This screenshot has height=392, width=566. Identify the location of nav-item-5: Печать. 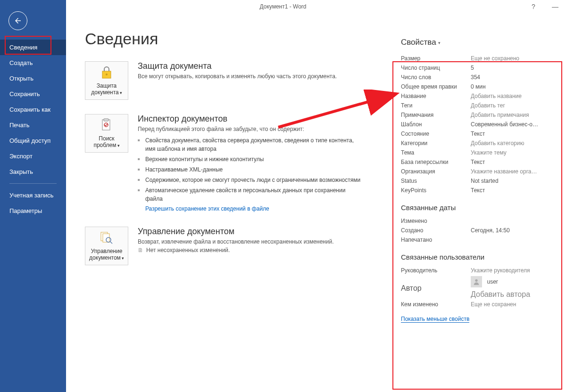
(33, 125).